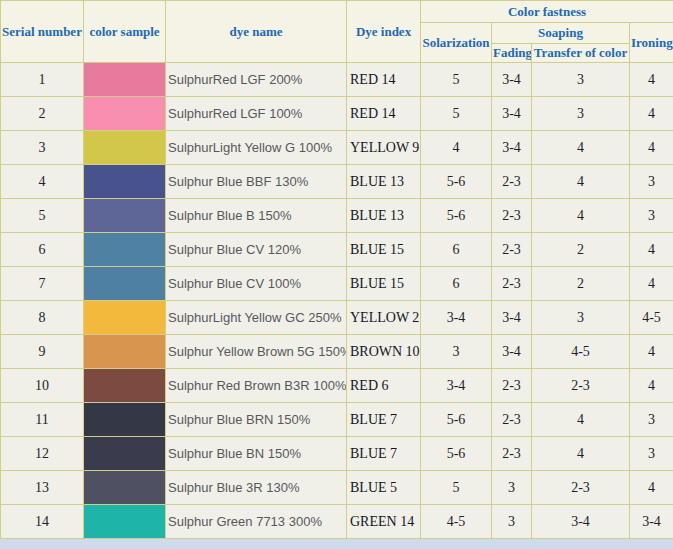  What do you see at coordinates (256, 454) in the screenshot?
I see `dye-name-cell: Sulphur Blue BN 150%` at bounding box center [256, 454].